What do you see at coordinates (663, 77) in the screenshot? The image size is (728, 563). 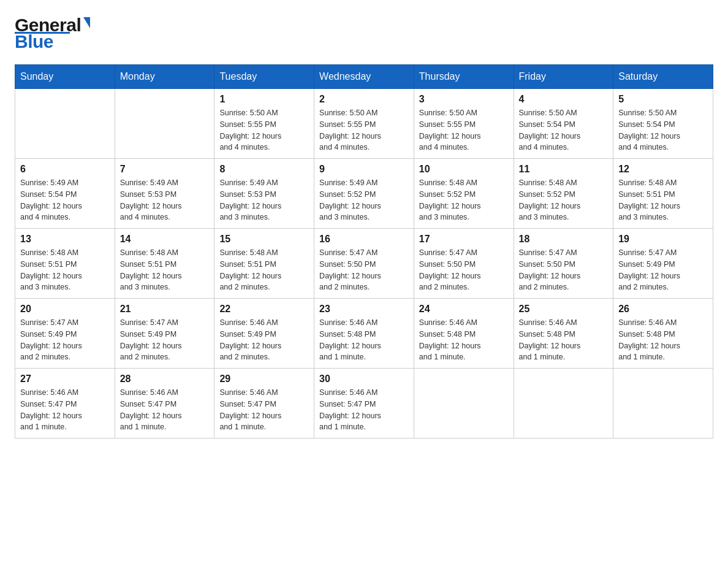 I see `header-saturday: Saturday` at bounding box center [663, 77].